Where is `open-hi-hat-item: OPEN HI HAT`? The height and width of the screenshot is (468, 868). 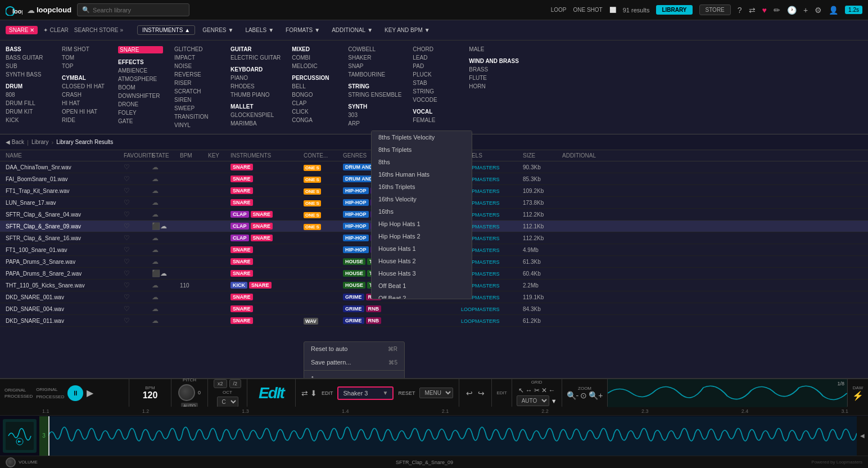
open-hi-hat-item: OPEN HI HAT is located at coordinates (84, 111).